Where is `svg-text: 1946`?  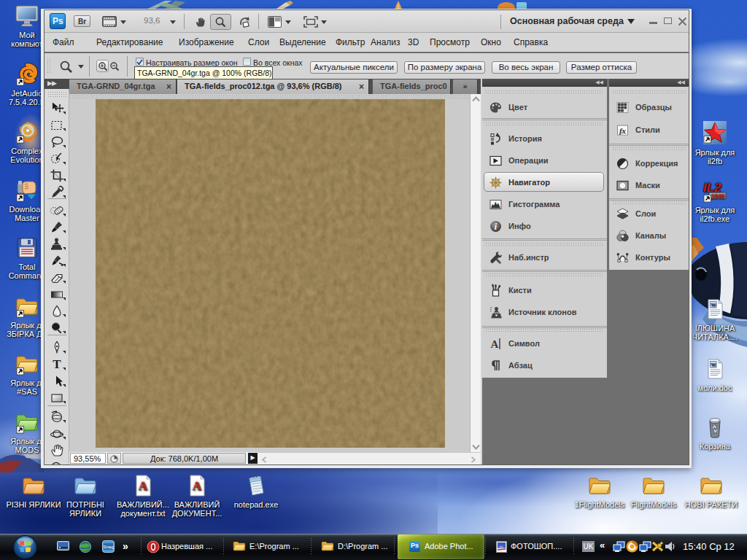 svg-text: 1946 is located at coordinates (718, 196).